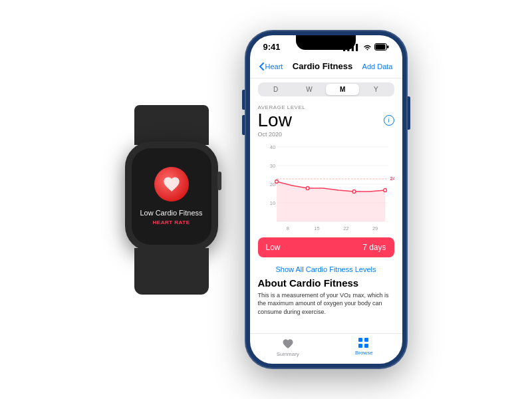 This screenshot has width=532, height=399. I want to click on svg-text: 29, so click(374, 229).